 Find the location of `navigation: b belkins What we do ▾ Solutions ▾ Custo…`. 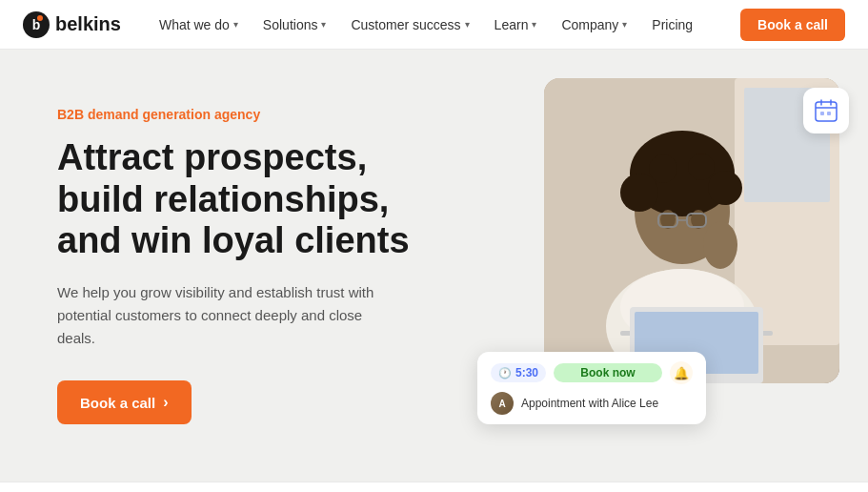

navigation: b belkins What we do ▾ Solutions ▾ Custo… is located at coordinates (434, 25).